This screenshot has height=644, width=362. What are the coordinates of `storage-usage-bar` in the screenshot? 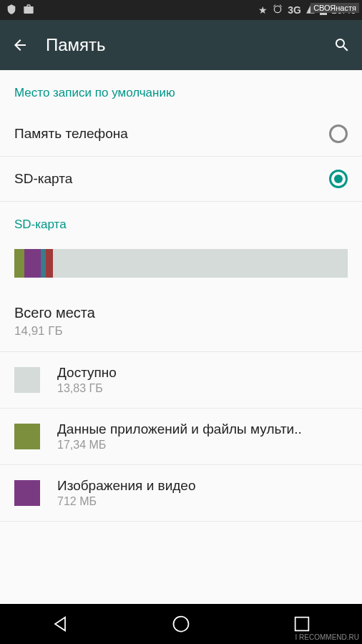 It's located at (181, 263).